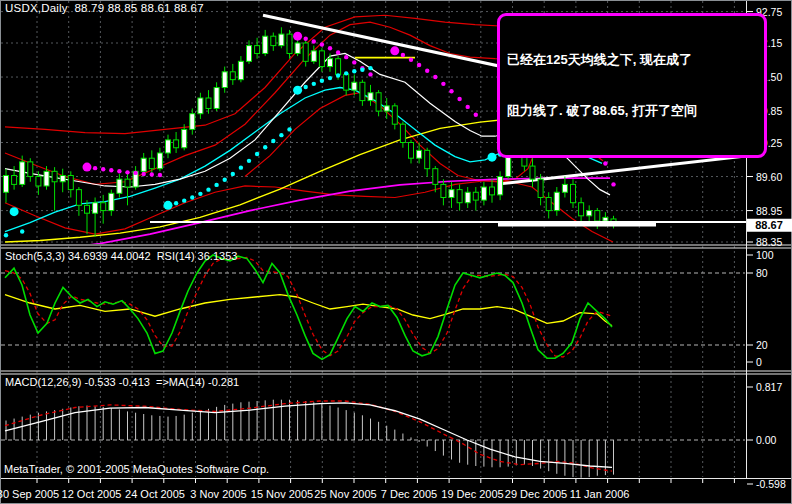 The width and height of the screenshot is (792, 504). What do you see at coordinates (769, 242) in the screenshot?
I see `price-tick-label: 88.35` at bounding box center [769, 242].